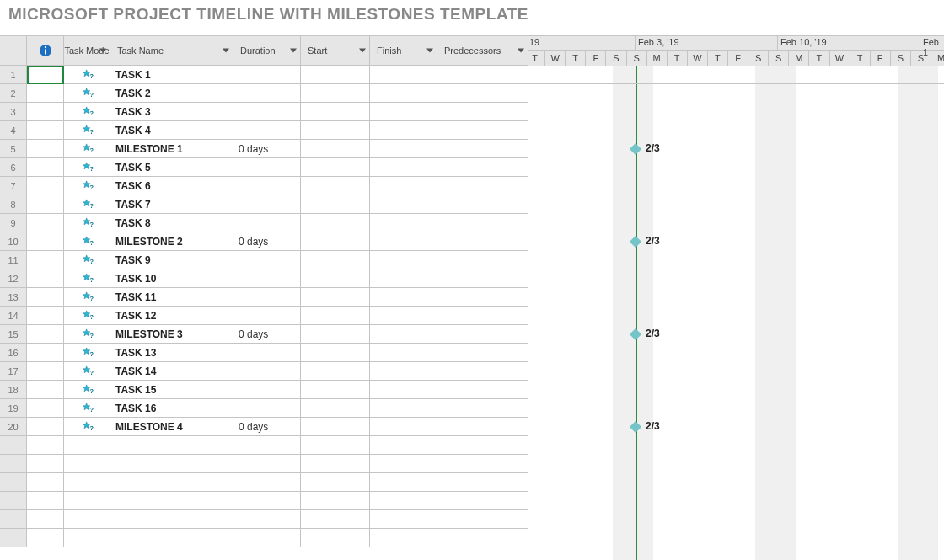 Image resolution: width=944 pixels, height=560 pixels. Describe the element at coordinates (46, 51) in the screenshot. I see `header-info` at that location.